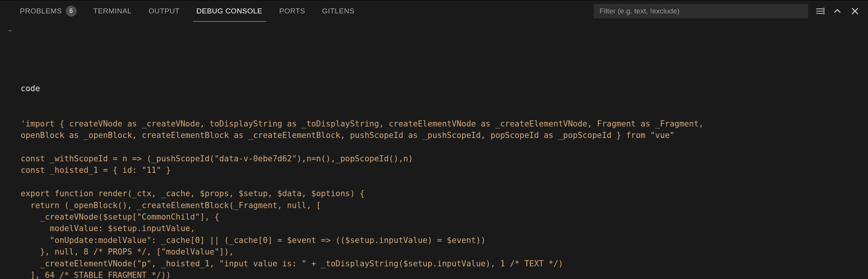  Describe the element at coordinates (439, 194) in the screenshot. I see `console-code-line: export function render(_ctx, _cache, $pr…` at that location.